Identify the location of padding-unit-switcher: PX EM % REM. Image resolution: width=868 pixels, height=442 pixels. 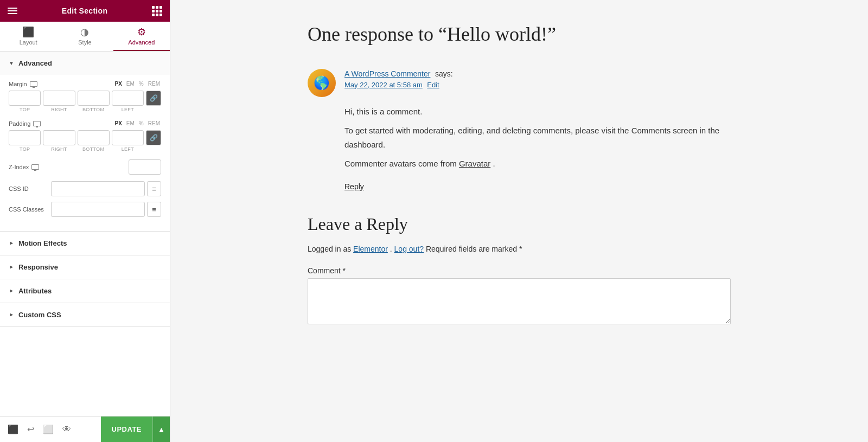
(138, 124).